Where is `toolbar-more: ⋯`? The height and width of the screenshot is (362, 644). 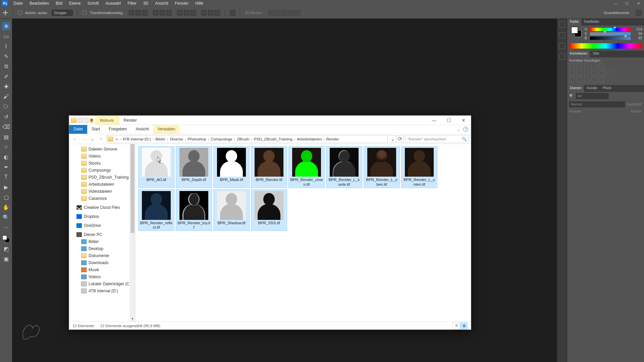 toolbar-more: ⋯ is located at coordinates (6, 227).